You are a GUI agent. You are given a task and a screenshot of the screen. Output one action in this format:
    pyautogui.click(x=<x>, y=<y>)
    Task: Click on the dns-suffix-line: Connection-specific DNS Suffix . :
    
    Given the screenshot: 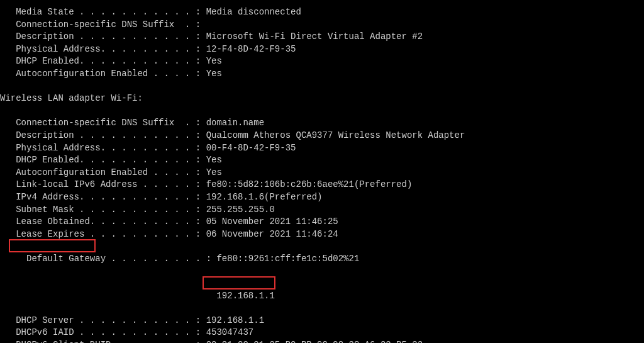 What is the action you would take?
    pyautogui.click(x=322, y=25)
    